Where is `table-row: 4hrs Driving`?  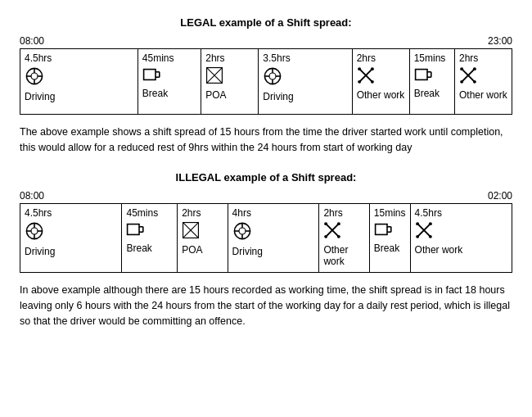 table-row: 4hrs Driving is located at coordinates (274, 238).